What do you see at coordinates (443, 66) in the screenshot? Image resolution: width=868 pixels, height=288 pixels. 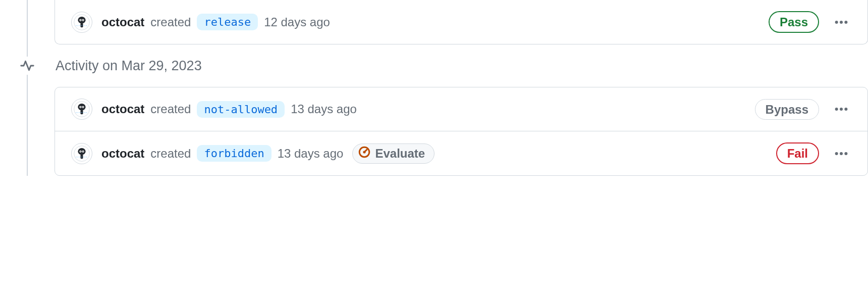 I see `activity-date-header: Activity on Mar 29, 2023` at bounding box center [443, 66].